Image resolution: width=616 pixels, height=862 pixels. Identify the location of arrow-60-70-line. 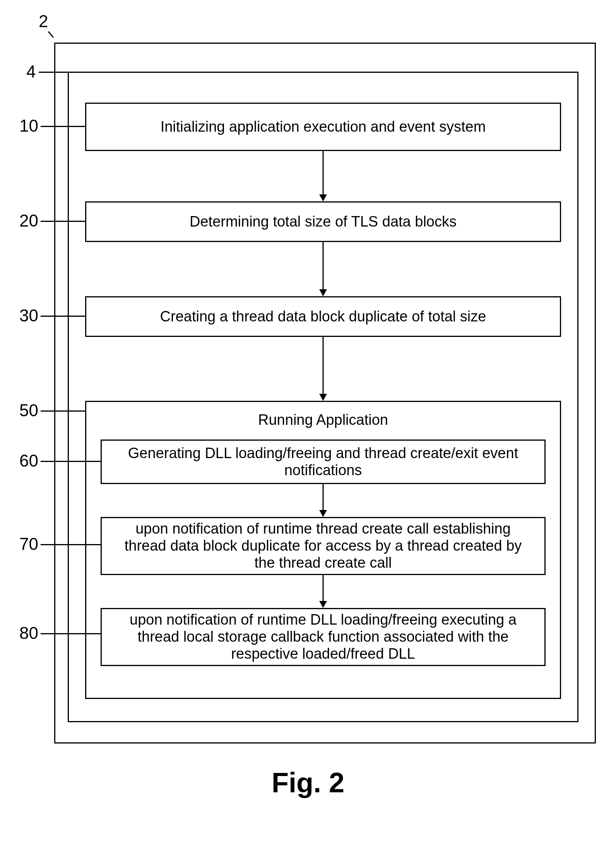
(323, 498).